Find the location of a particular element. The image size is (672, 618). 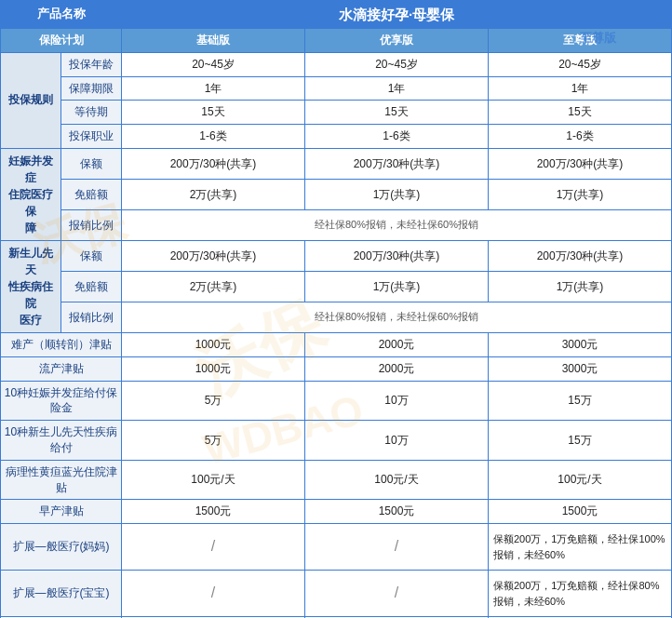

jaundice-basic: 100元/天 is located at coordinates (214, 480).